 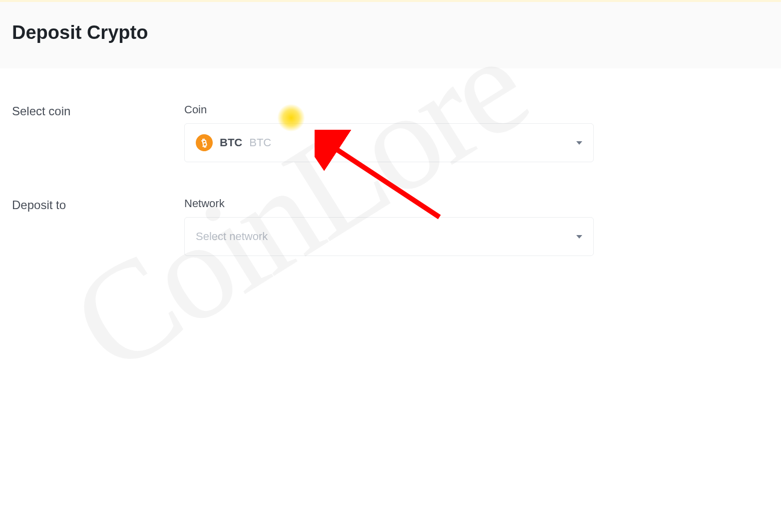 I want to click on network-placeholder: Select network, so click(x=232, y=237).